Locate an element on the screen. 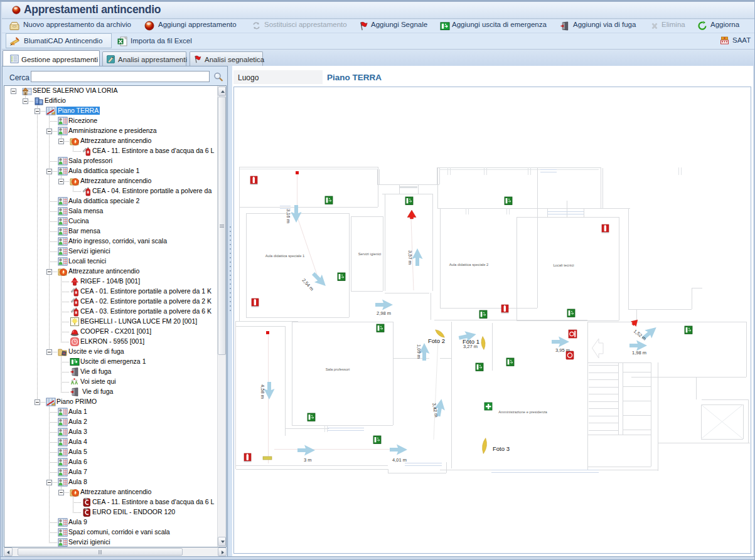 The width and height of the screenshot is (755, 560). svg-text: 3,95 m is located at coordinates (562, 350).